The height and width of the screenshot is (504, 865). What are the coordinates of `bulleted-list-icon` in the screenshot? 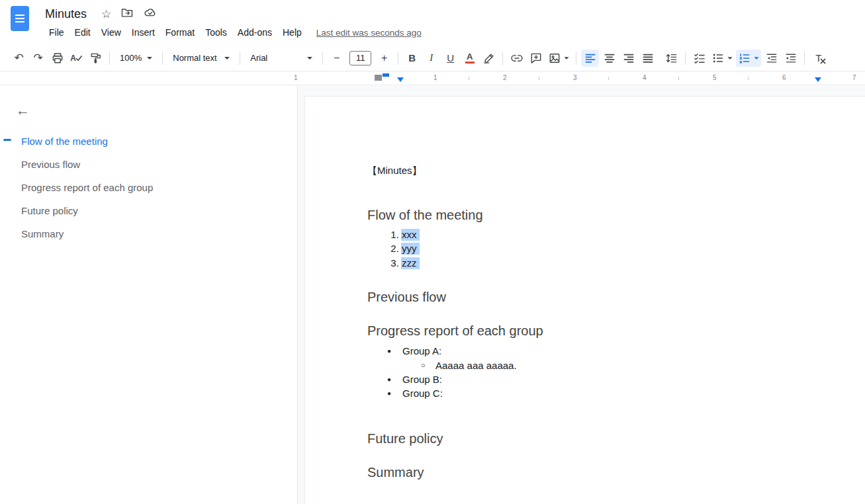 It's located at (718, 58).